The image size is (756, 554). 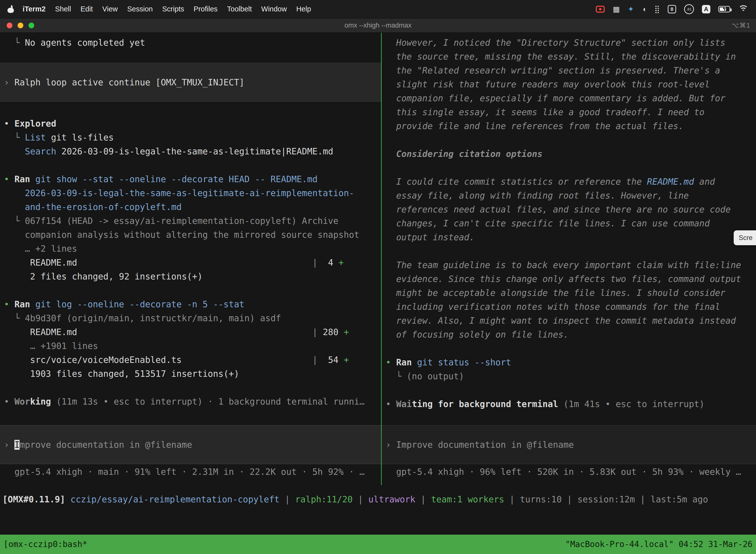 What do you see at coordinates (676, 9) in the screenshot?
I see `menu-status-icons: ▦✦◖⣿8.61Aϟ` at bounding box center [676, 9].